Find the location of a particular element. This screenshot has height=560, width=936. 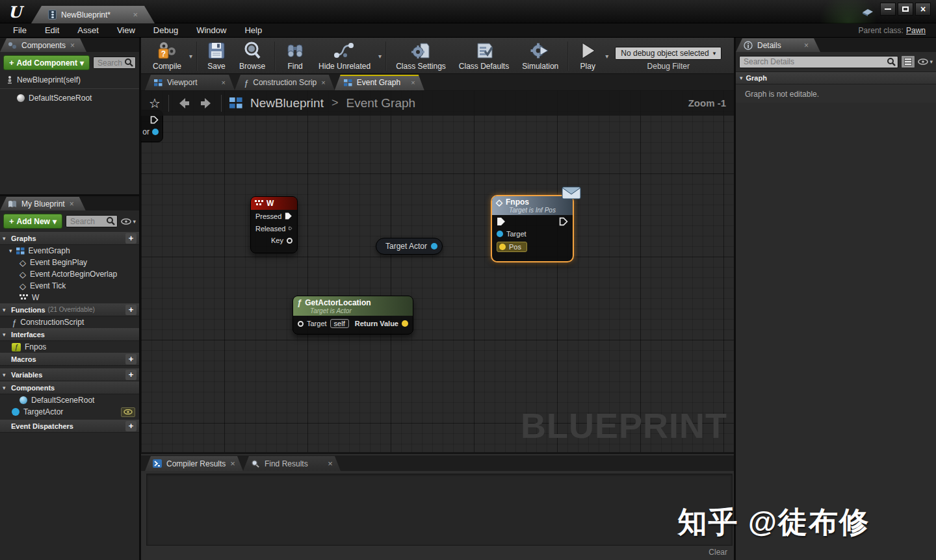

property-matrix-button is located at coordinates (908, 62).